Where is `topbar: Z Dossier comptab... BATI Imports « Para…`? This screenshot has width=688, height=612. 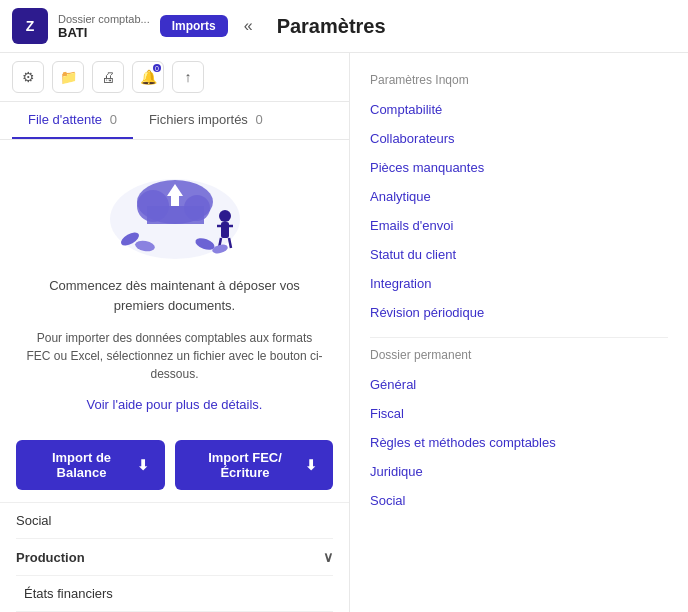
topbar: Z Dossier comptab... BATI Imports « Para… is located at coordinates (344, 26).